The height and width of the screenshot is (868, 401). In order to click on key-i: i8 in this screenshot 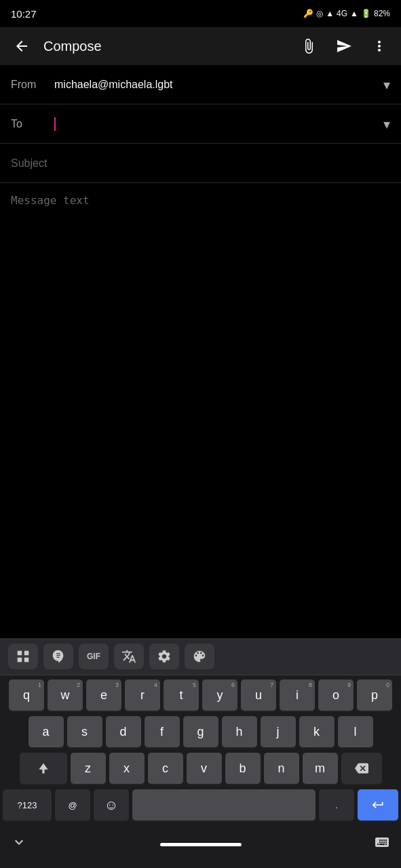, I will do `click(297, 695)`.